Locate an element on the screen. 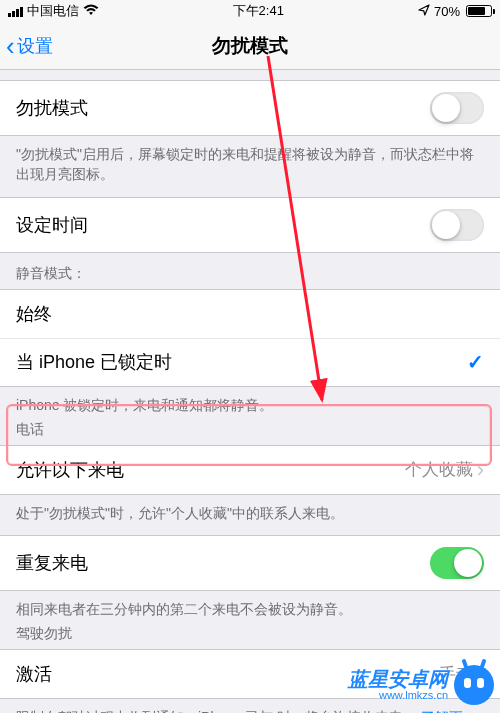 The width and height of the screenshot is (500, 713). battery-percent: 70% is located at coordinates (447, 12).